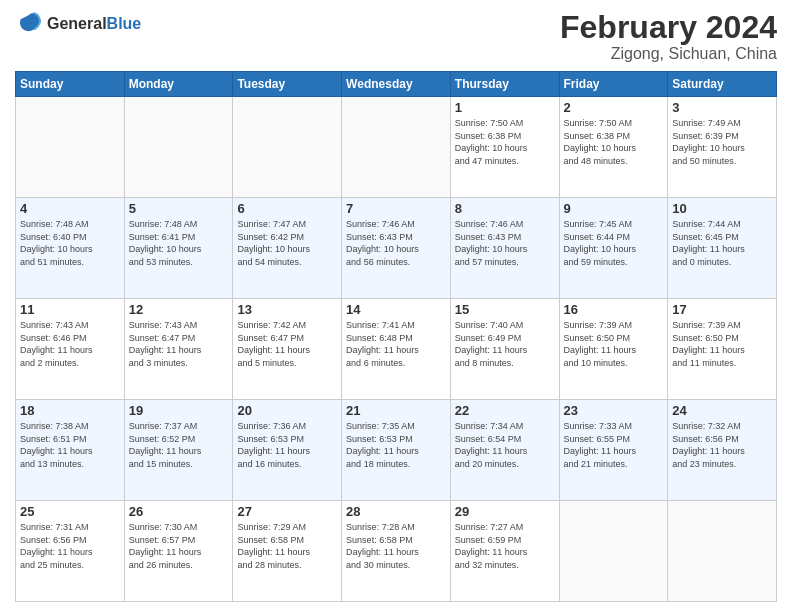 The image size is (792, 612). Describe the element at coordinates (504, 84) in the screenshot. I see `col-thursday: Thursday` at that location.